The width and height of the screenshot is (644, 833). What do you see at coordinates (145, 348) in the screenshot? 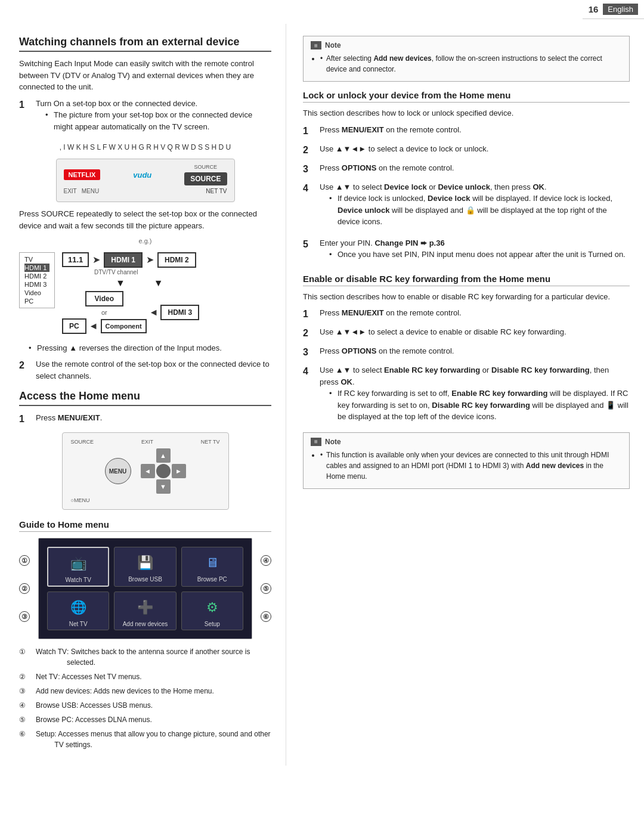
I see `step1-extra-bullets: Pressing ▲ reverses the direction of the…` at bounding box center [145, 348].